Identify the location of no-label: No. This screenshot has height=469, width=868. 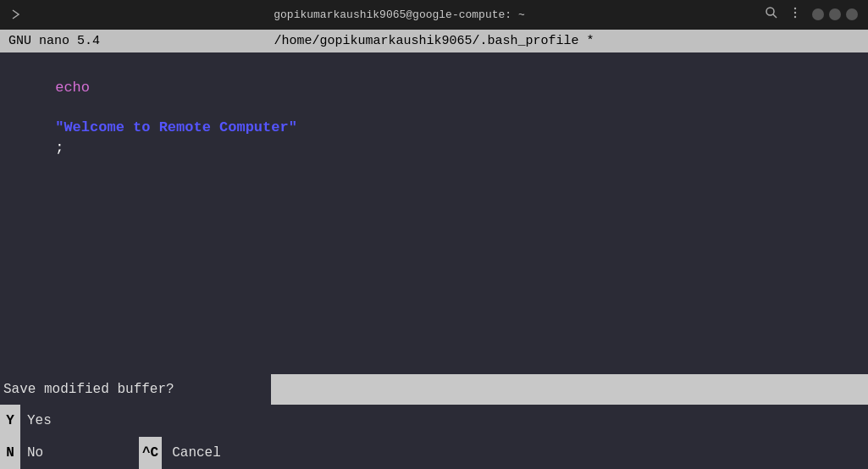
(80, 453).